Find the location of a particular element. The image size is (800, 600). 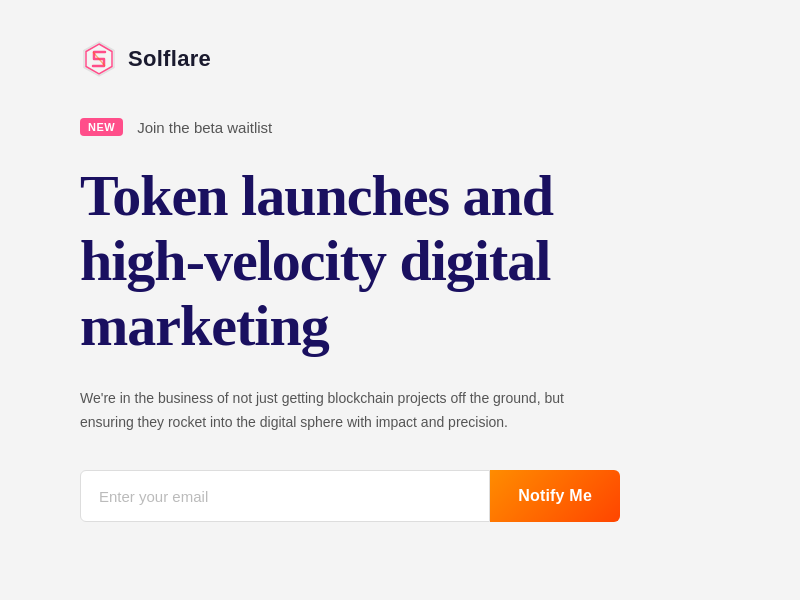

new-badge: NEW is located at coordinates (102, 127).